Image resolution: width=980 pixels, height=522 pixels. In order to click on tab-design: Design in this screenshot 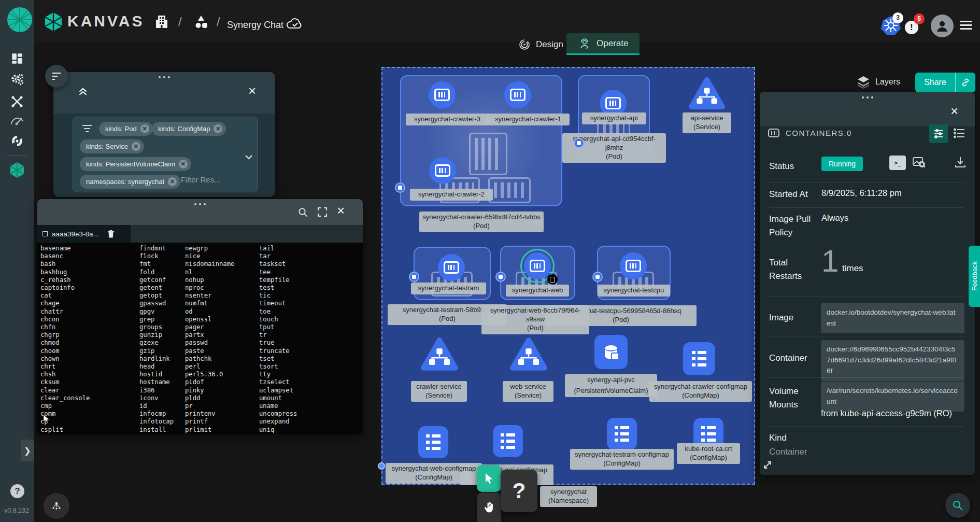, I will do `click(541, 45)`.